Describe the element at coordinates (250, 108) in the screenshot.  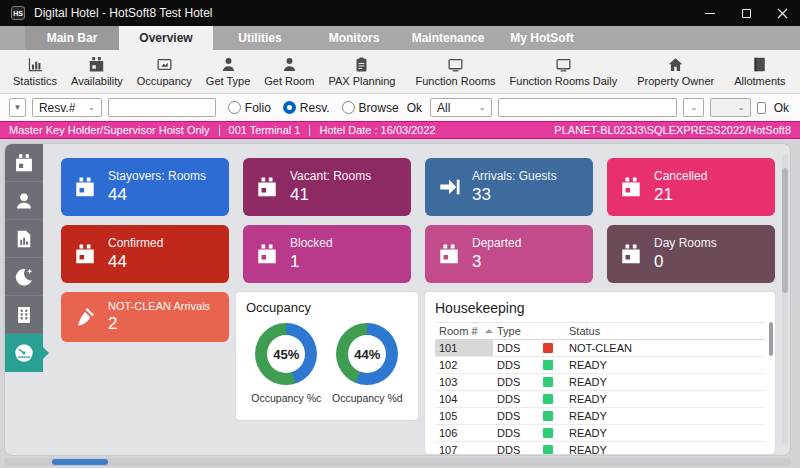
I see `radio-folio-group: Folio` at that location.